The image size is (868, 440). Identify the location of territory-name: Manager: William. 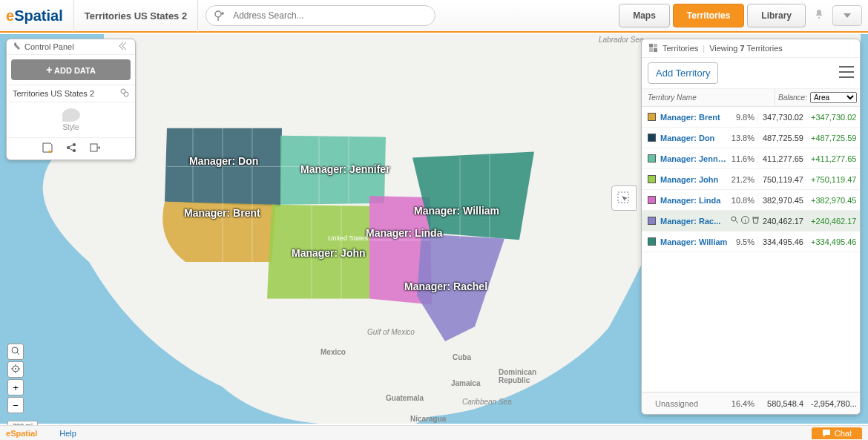
(694, 242).